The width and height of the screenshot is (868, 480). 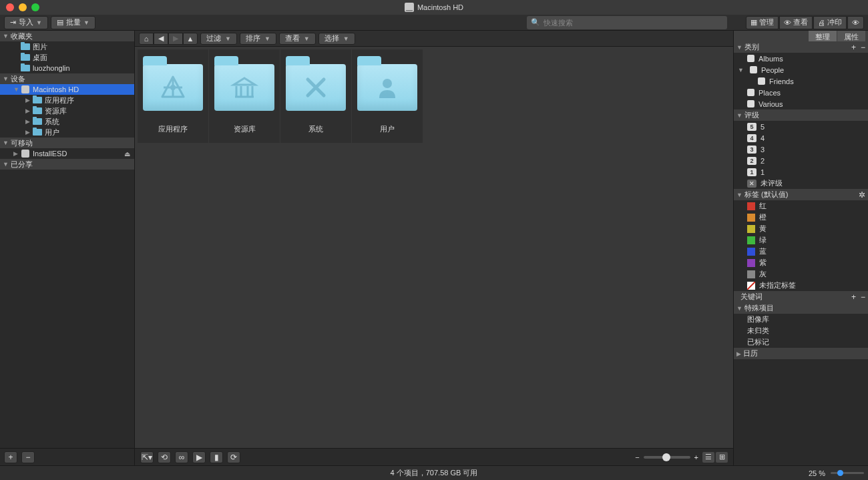 What do you see at coordinates (801, 183) in the screenshot?
I see `rating-item: ✕未评级` at bounding box center [801, 183].